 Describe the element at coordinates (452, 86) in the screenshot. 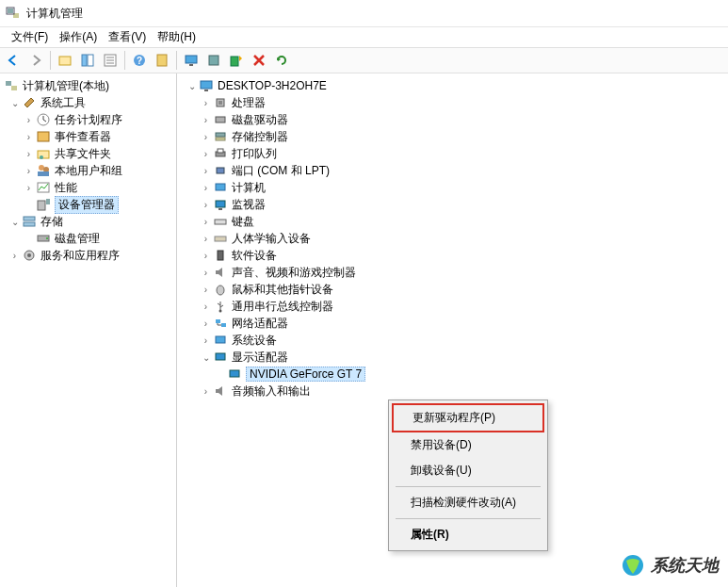

I see `dev-root: ⌄ DESKTOP-3H2OH7E` at that location.